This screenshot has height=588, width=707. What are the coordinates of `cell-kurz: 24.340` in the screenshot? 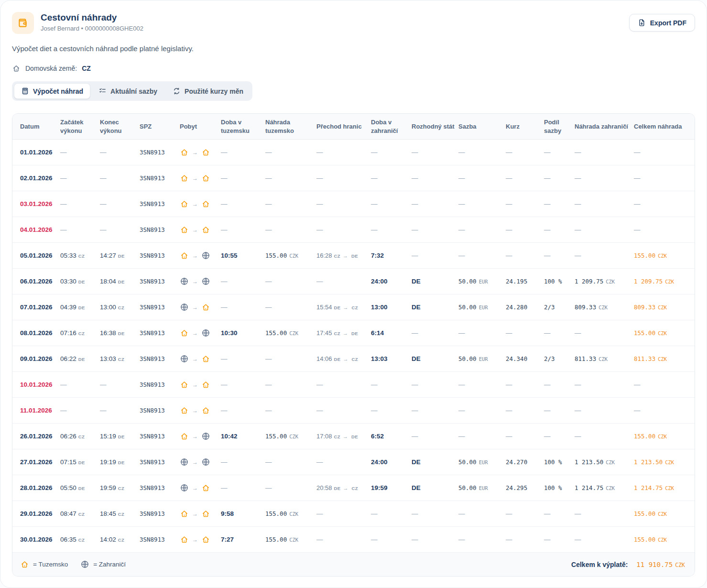 It's located at (525, 359).